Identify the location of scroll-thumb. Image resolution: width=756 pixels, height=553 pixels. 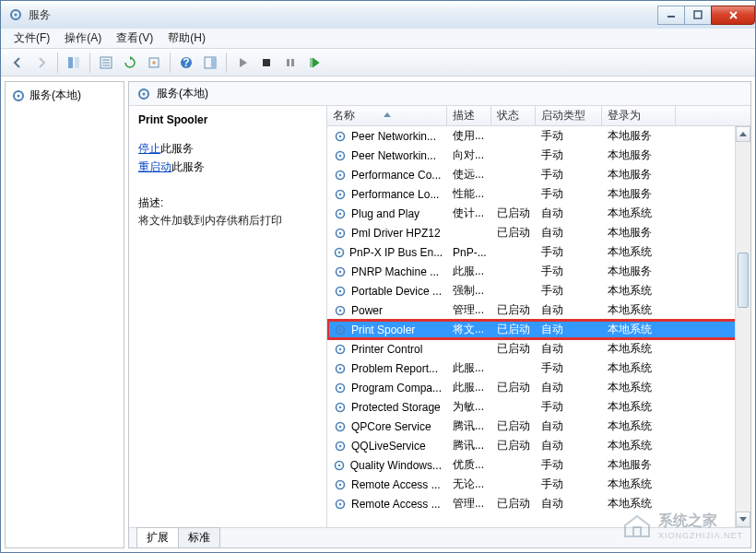
(743, 280).